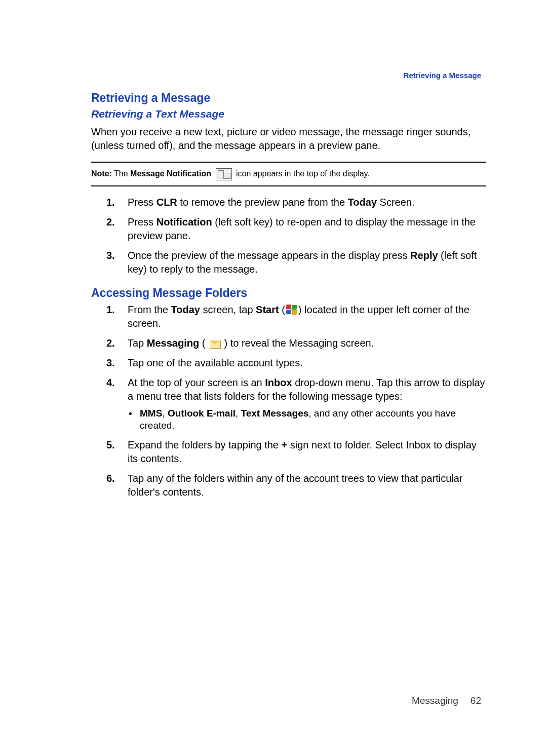 This screenshot has height=756, width=547. What do you see at coordinates (262, 202) in the screenshot?
I see `step-text: to remove the preview pane from the` at bounding box center [262, 202].